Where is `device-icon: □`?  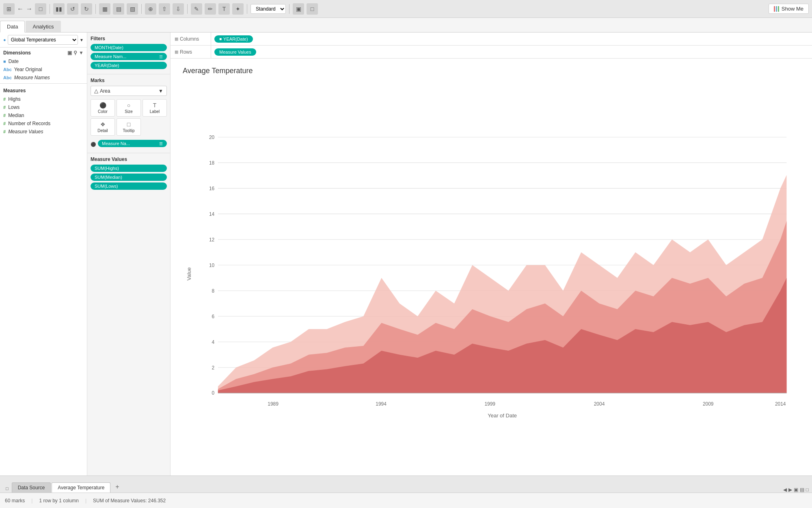
device-icon: □ is located at coordinates (312, 9).